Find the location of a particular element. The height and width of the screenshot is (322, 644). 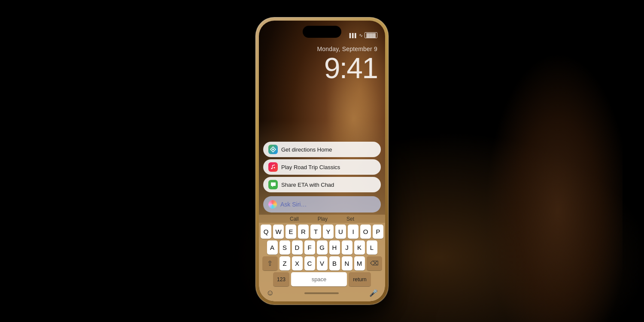

suggestion-text-messages: Share ETA with Chad is located at coordinates (307, 185).